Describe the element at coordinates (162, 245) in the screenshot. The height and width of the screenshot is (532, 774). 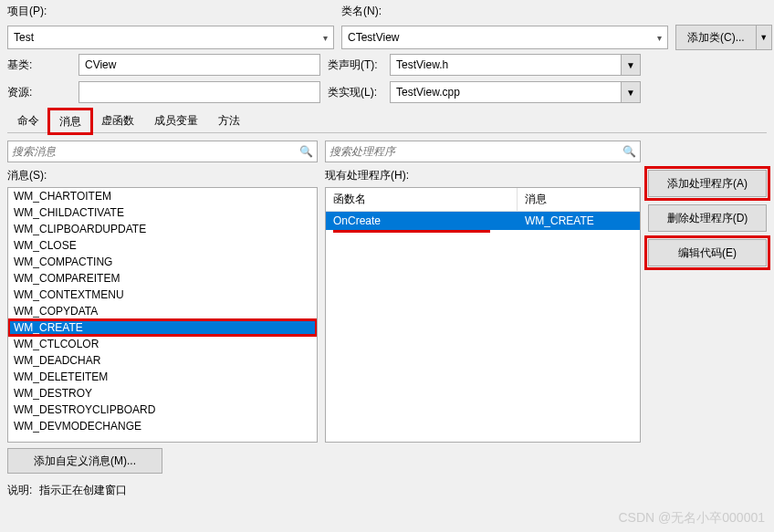
I see `list-item: WM_CLOSE` at that location.